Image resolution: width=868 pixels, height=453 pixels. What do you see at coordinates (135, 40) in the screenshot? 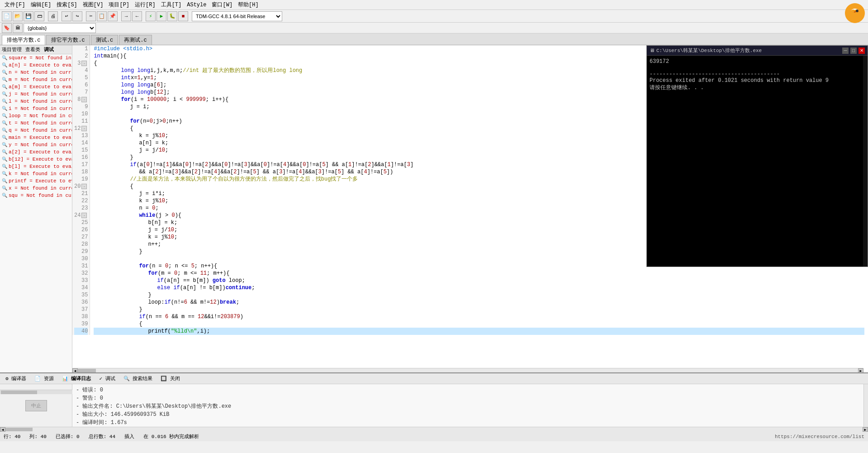
I see `tab-retestc: 再测试.c` at bounding box center [135, 40].